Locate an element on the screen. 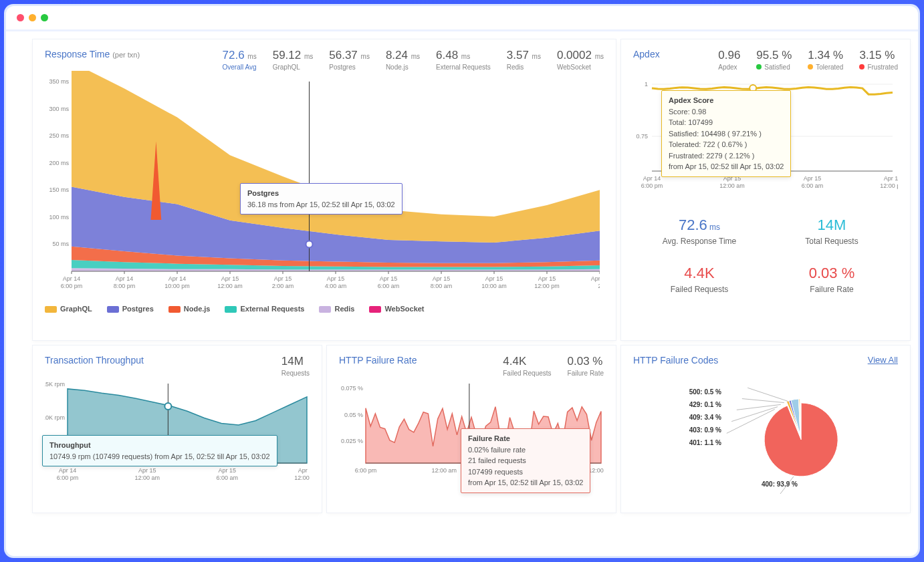 The width and height of the screenshot is (924, 562). legend-item: Node.js is located at coordinates (190, 309).